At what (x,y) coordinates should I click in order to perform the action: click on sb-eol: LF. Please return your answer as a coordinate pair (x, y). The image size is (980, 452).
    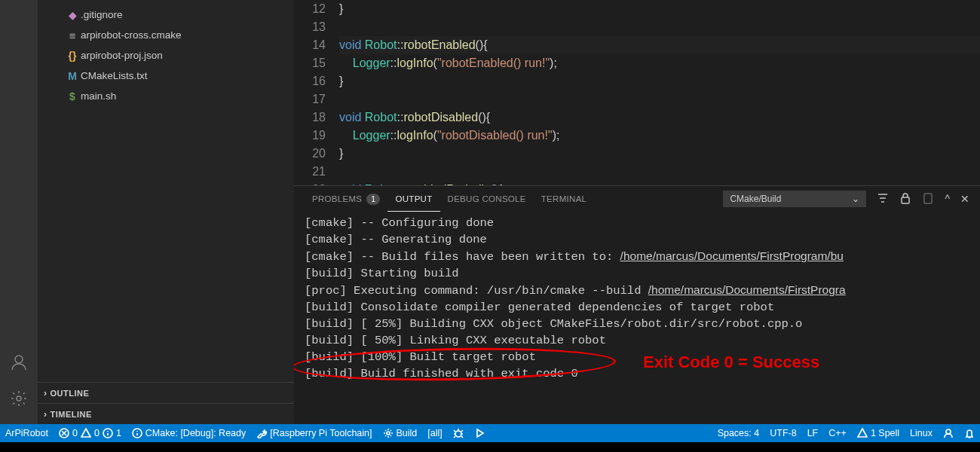
    Looking at the image, I should click on (813, 433).